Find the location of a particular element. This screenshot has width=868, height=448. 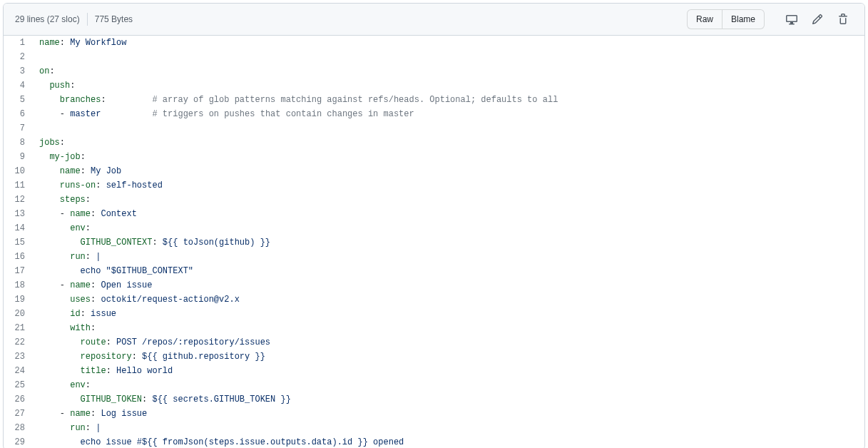

code-row: 19 uses: octokit/request-action@v2.x is located at coordinates (434, 300).